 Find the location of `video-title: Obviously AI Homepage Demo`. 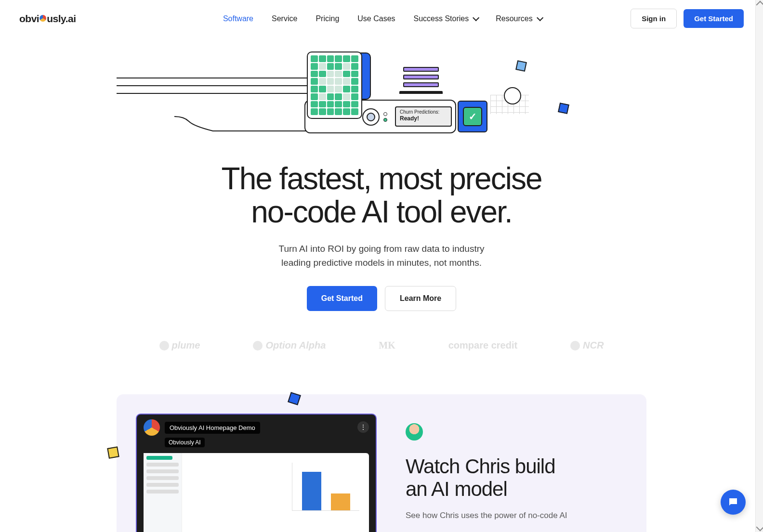

video-title: Obviously AI Homepage Demo is located at coordinates (212, 428).